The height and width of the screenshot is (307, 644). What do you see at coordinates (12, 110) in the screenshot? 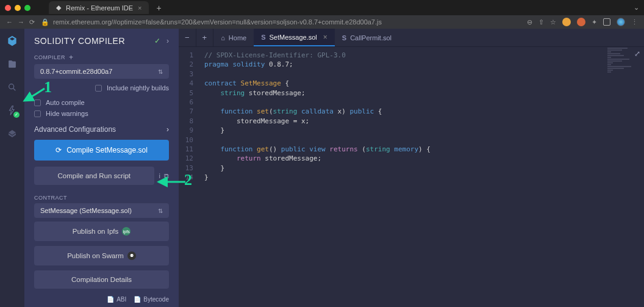
I see `compiler-icon: ✓` at bounding box center [12, 110].